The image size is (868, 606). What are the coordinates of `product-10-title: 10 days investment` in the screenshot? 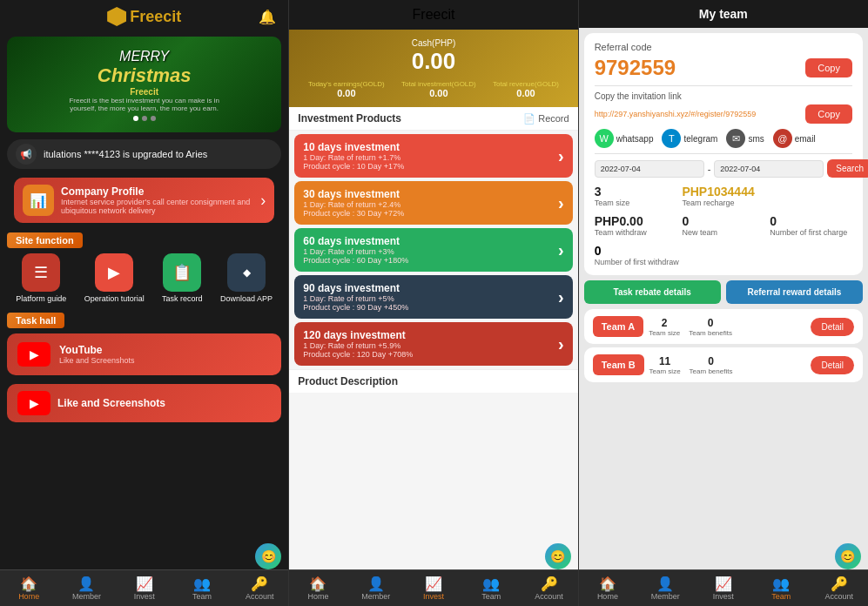 It's located at (353, 147).